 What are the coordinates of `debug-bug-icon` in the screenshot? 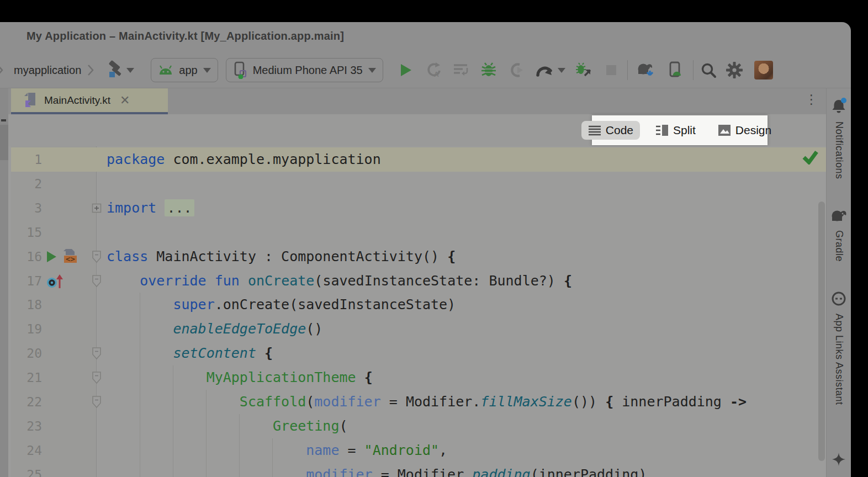 It's located at (489, 70).